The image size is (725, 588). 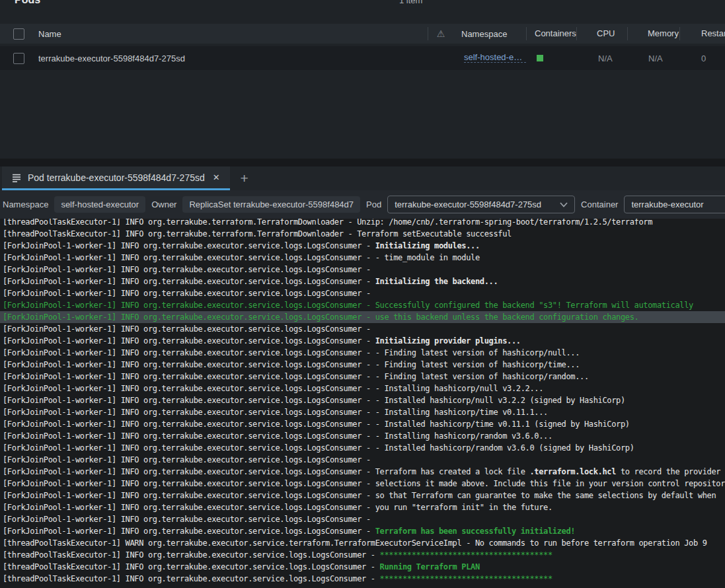 I want to click on column-memory: Memory, so click(x=654, y=34).